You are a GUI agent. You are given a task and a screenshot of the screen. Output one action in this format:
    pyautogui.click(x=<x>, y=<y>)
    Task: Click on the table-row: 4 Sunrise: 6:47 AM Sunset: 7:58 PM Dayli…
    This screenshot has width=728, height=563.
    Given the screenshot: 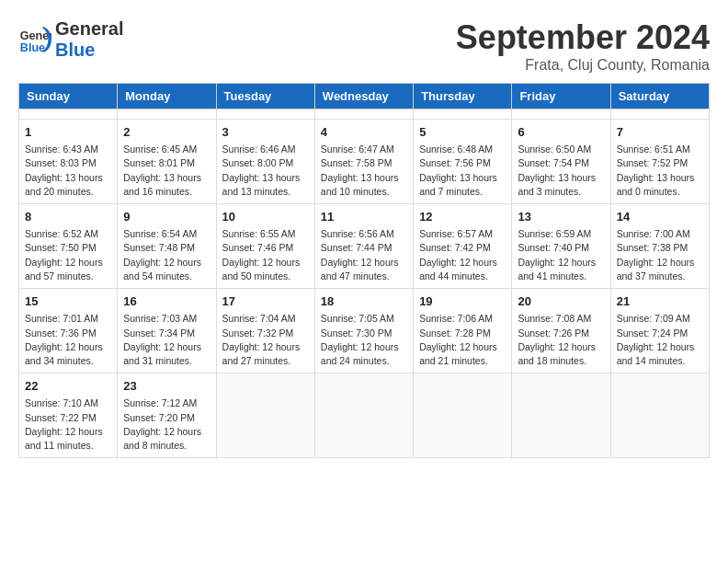 What is the action you would take?
    pyautogui.click(x=364, y=162)
    